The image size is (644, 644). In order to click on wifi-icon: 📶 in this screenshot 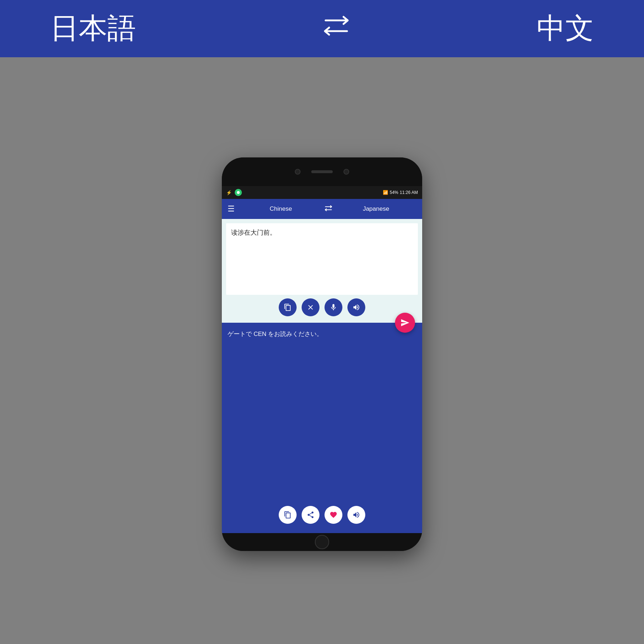, I will do `click(386, 192)`.